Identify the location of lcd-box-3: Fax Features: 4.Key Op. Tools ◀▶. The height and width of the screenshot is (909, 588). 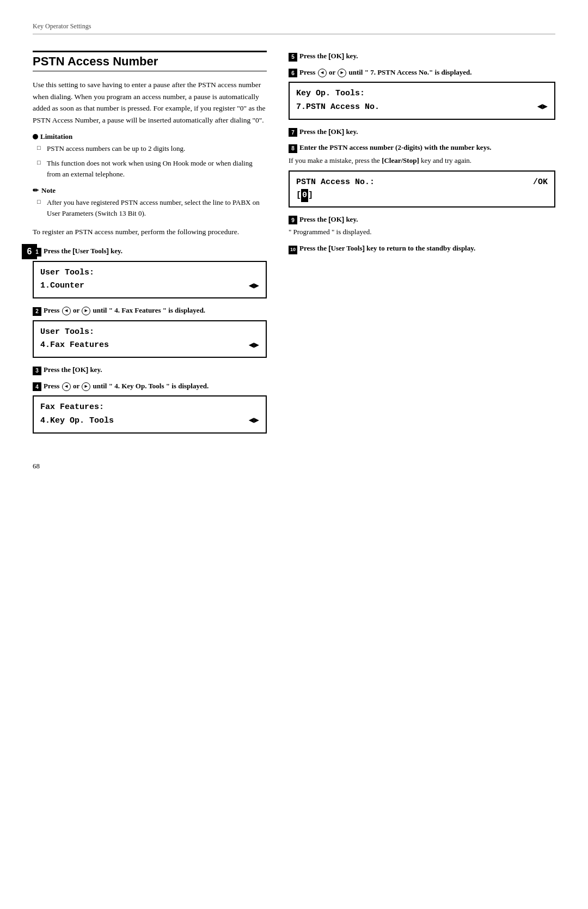
(150, 414).